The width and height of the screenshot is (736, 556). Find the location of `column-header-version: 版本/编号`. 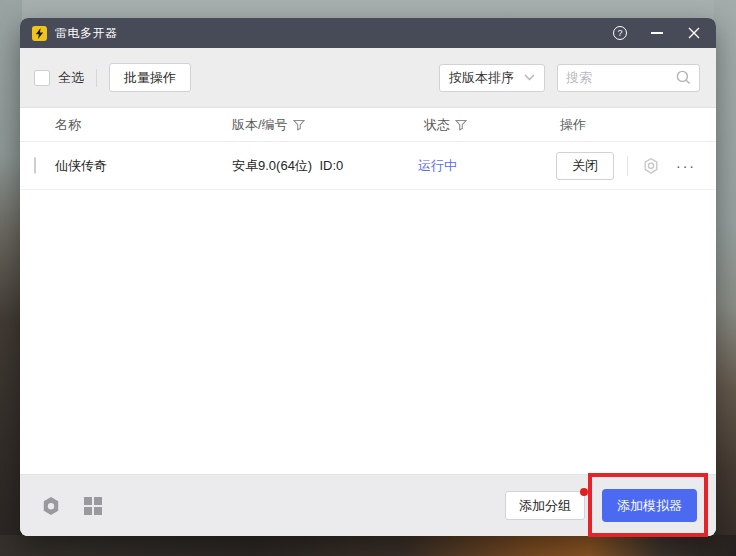

column-header-version: 版本/编号 is located at coordinates (325, 125).